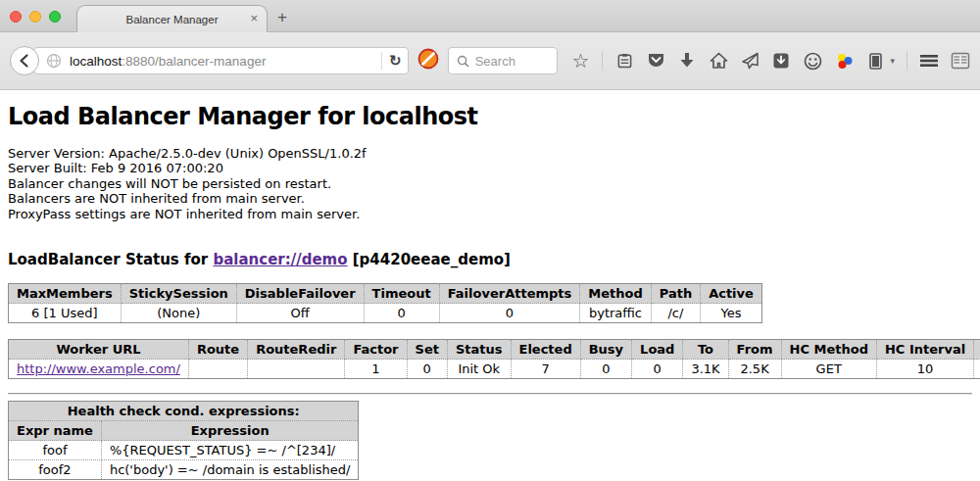 The height and width of the screenshot is (481, 980). Describe the element at coordinates (24, 61) in the screenshot. I see `back-arrow-icon` at that location.